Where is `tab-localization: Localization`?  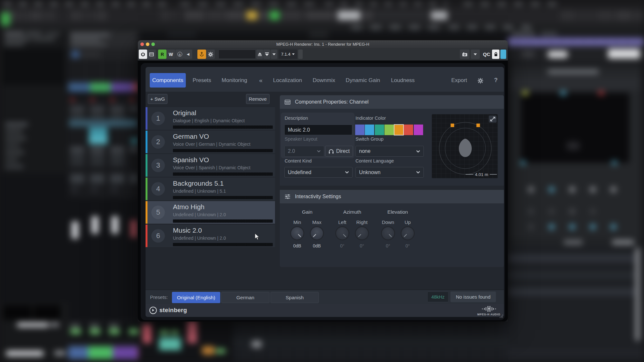 tab-localization: Localization is located at coordinates (288, 80).